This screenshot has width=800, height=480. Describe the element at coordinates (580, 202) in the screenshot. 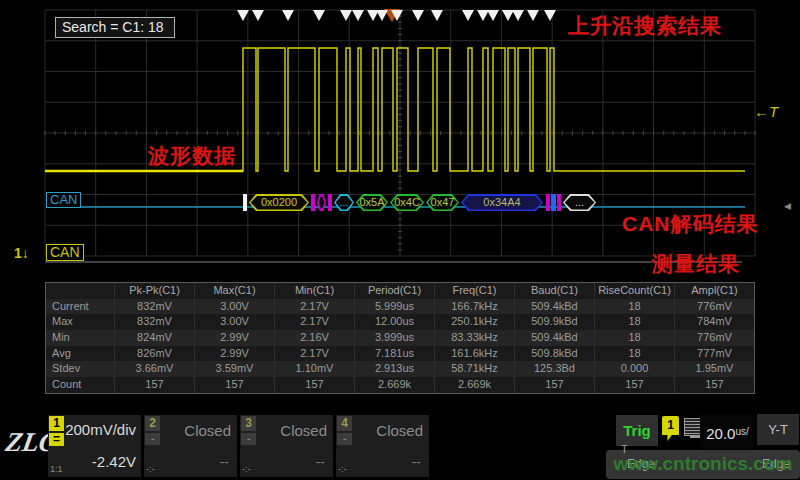

I see `can-decode-frame: ...` at that location.